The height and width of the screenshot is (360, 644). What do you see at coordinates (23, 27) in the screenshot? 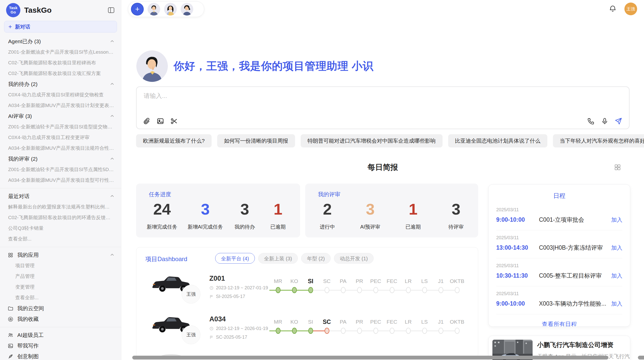
I see `new-chat-label: 新对话` at bounding box center [23, 27].